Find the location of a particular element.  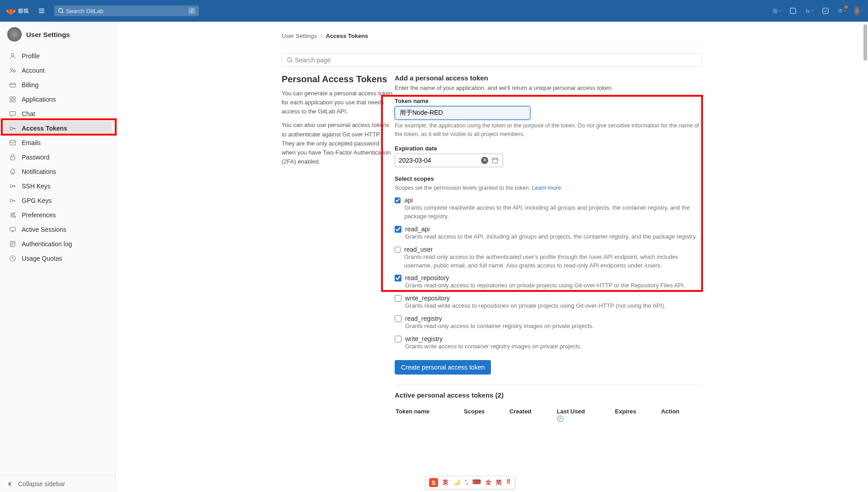

clear-date-button: ✕ is located at coordinates (485, 160).